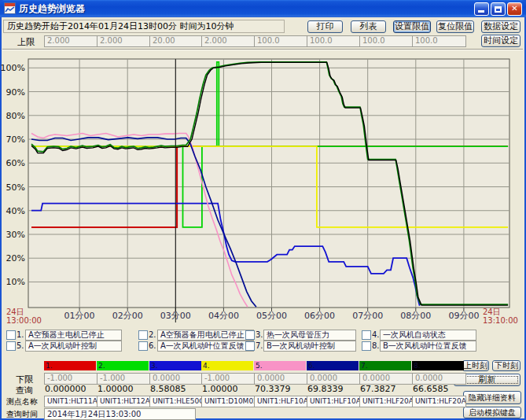  What do you see at coordinates (13, 68) in the screenshot?
I see `y-axis-tick-label: 100%` at bounding box center [13, 68].